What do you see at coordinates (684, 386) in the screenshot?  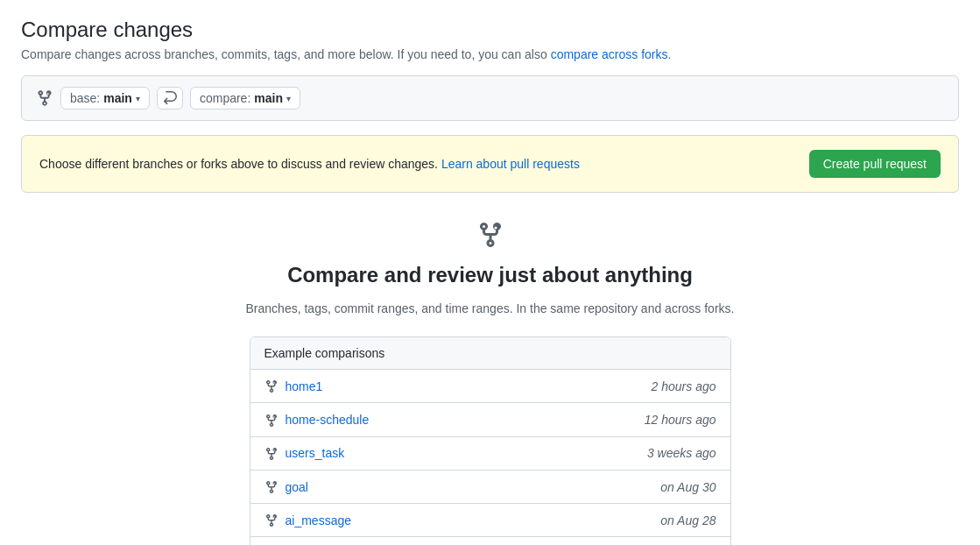 I see `example-time: 2 hours ago` at bounding box center [684, 386].